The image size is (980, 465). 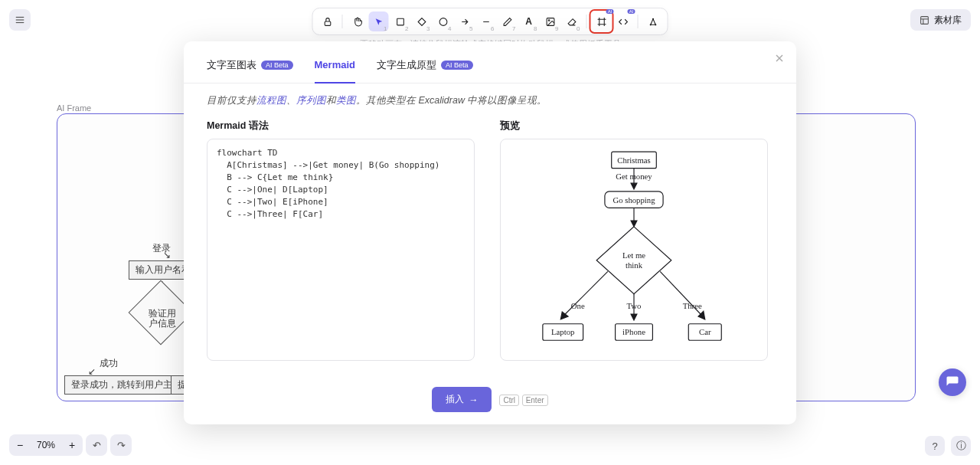 What do you see at coordinates (379, 21) in the screenshot?
I see `select-tool: 1` at bounding box center [379, 21].